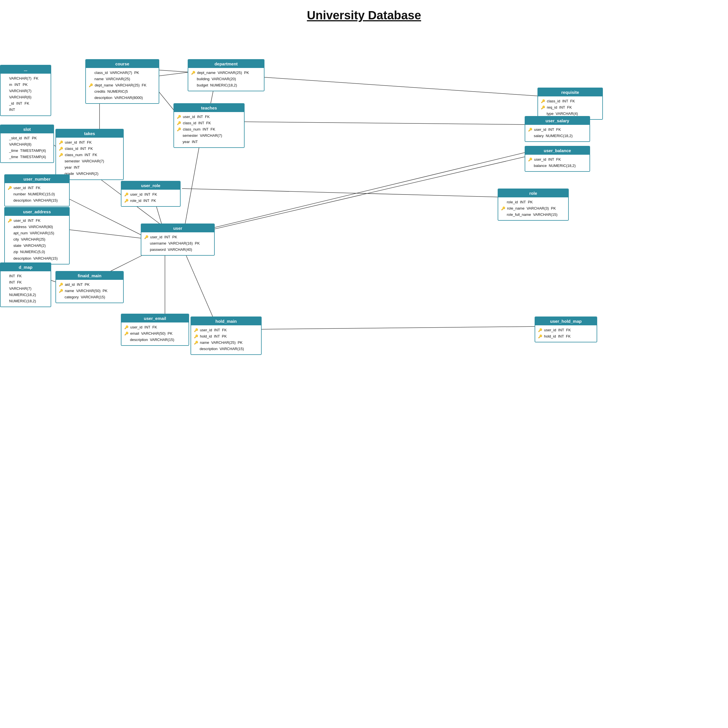  Describe the element at coordinates (226, 336) in the screenshot. I see `table-hold-main: hold_main 🔑user_id INT FK 🔑hold_id INT P…` at that location.